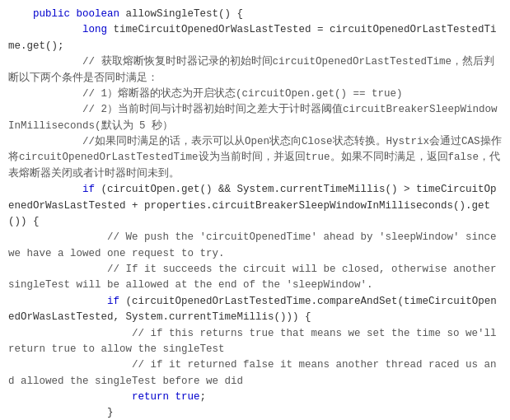 This screenshot has height=420, width=510. What do you see at coordinates (255, 413) in the screenshot?
I see `code-line-close1: }` at bounding box center [255, 413].